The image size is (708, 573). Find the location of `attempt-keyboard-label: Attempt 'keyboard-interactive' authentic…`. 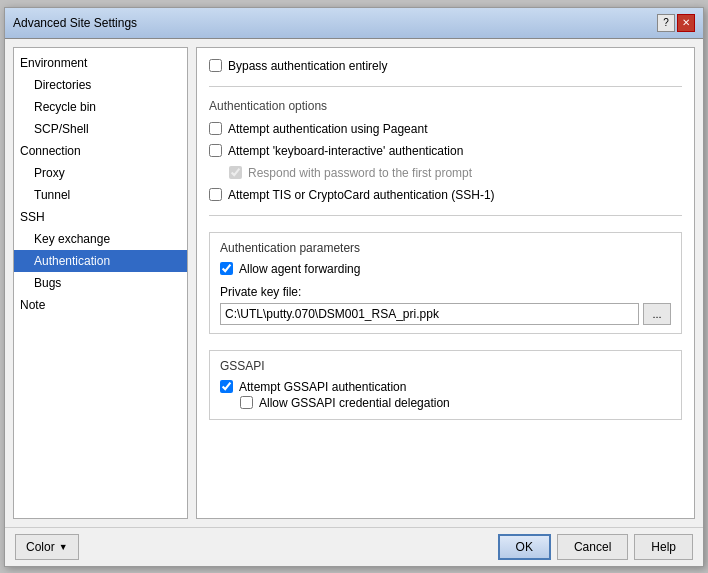

attempt-keyboard-label: Attempt 'keyboard-interactive' authentic… is located at coordinates (346, 151).